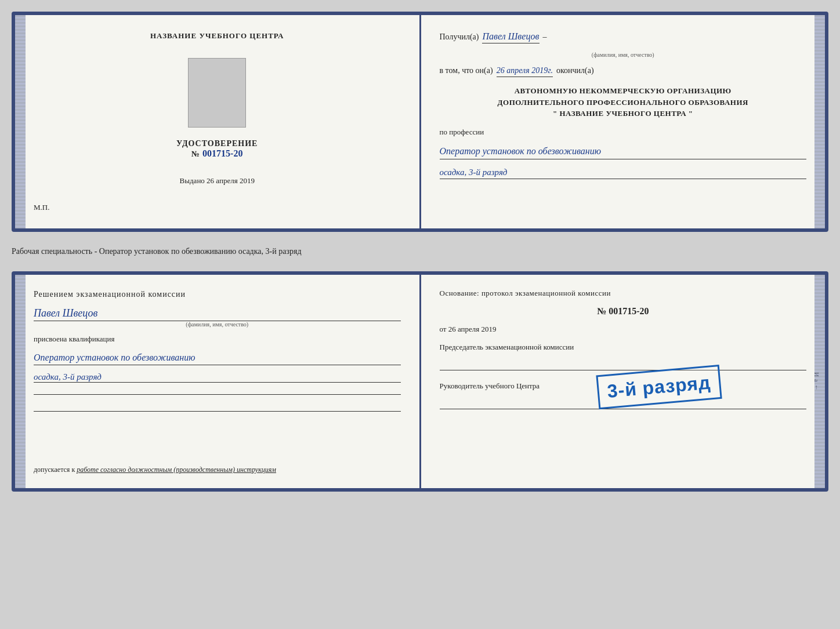 This screenshot has height=629, width=840. What do you see at coordinates (217, 377) in the screenshot?
I see `qual-rank: осадка, 3-й разряд` at bounding box center [217, 377].